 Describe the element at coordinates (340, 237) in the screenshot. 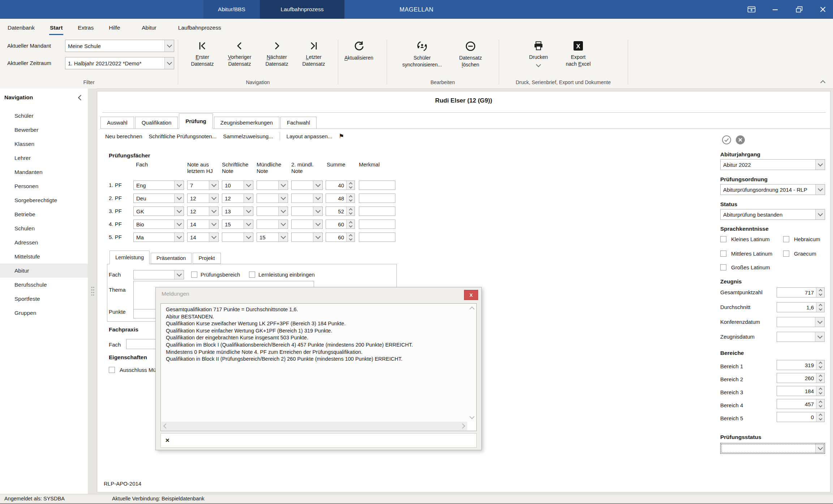

I see `summe-field: 60` at that location.